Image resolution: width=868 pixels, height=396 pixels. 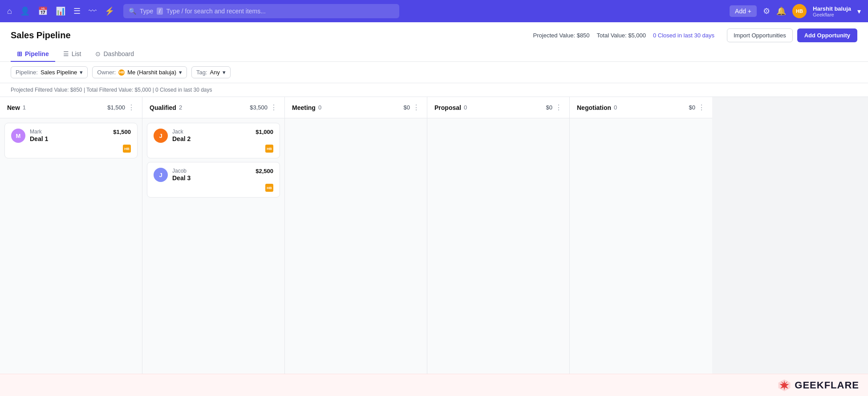 I want to click on owner-filter-label: Owner:, so click(x=106, y=72).